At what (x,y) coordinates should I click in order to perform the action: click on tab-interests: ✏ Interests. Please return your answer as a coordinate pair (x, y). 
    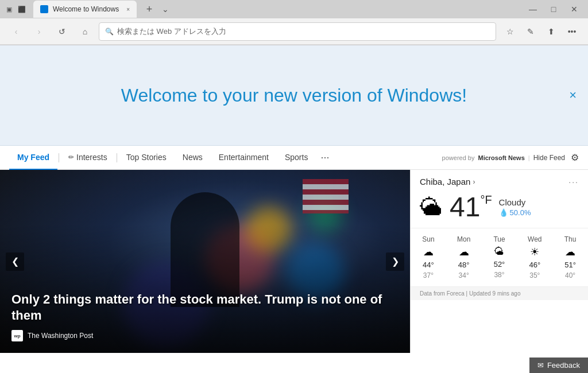
    Looking at the image, I should click on (88, 158).